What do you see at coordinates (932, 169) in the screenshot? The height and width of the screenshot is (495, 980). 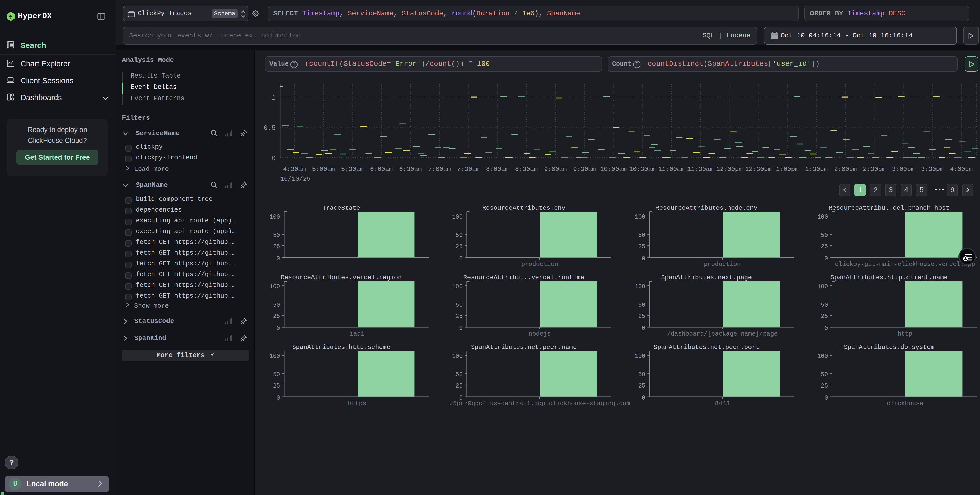 I see `svg-text: 3:30pm` at bounding box center [932, 169].